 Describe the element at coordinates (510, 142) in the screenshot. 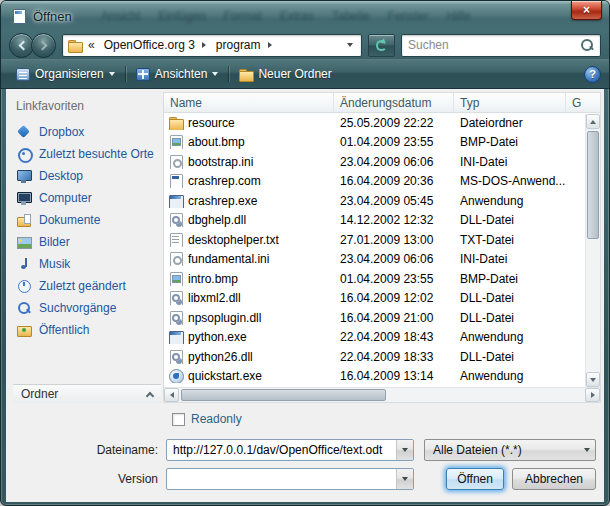

I see `file-type: BMP-Datei` at that location.